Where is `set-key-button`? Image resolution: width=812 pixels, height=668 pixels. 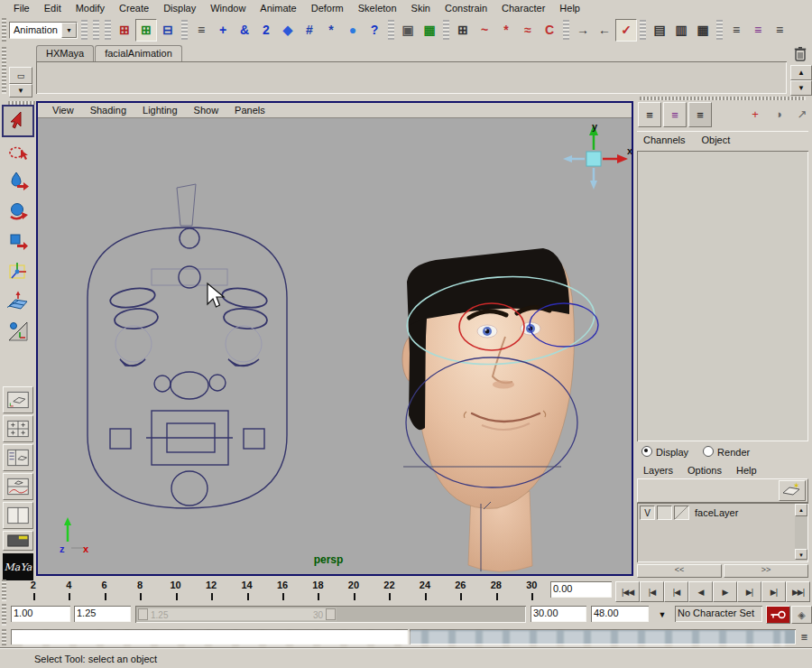 set-key-button is located at coordinates (778, 615).